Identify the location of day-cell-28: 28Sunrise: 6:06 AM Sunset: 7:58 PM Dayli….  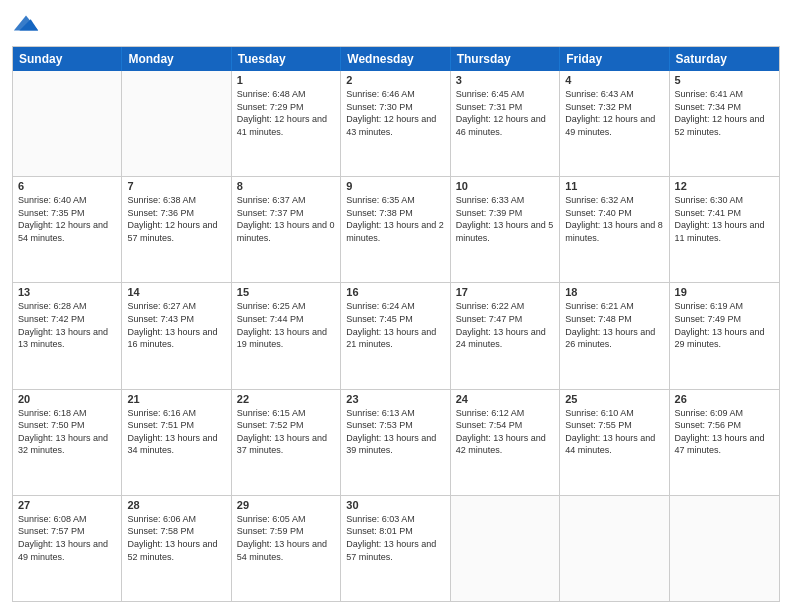
(176, 548).